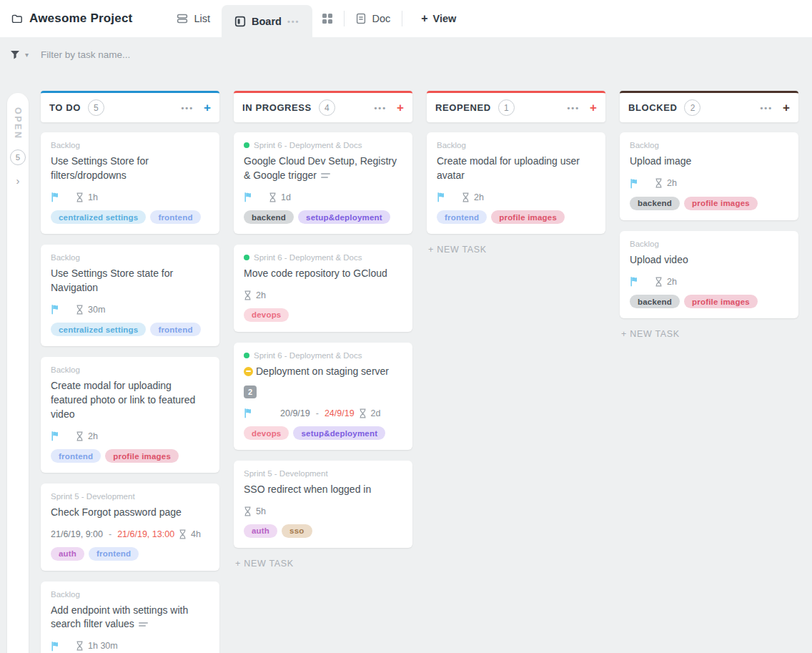 This screenshot has width=812, height=653. I want to click on task-card: Backlog Upload image 2h backend profile, so click(709, 176).